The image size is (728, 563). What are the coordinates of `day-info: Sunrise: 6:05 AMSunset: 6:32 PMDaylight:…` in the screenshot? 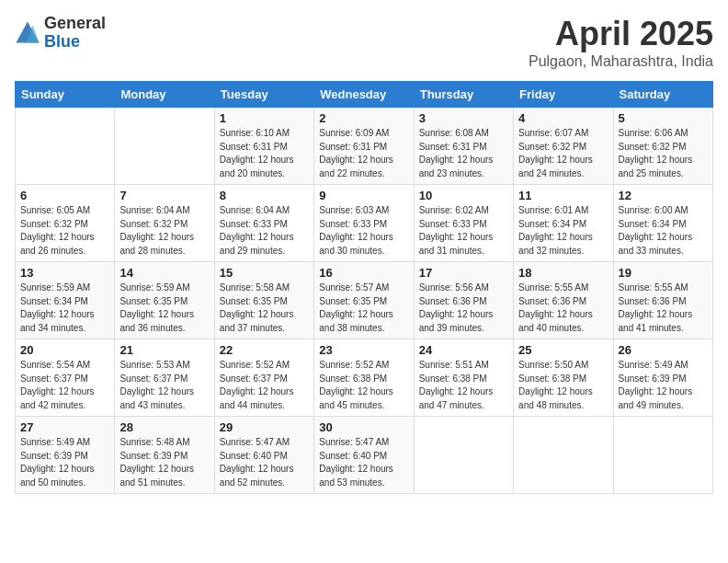 It's located at (64, 231).